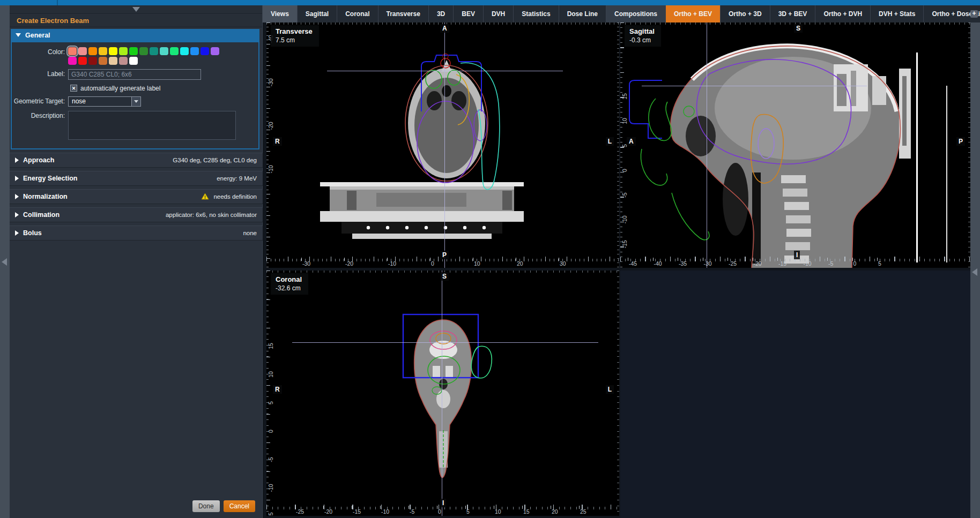 The image size is (980, 518). Describe the element at coordinates (40, 115) in the screenshot. I see `description-label: Description:` at that location.